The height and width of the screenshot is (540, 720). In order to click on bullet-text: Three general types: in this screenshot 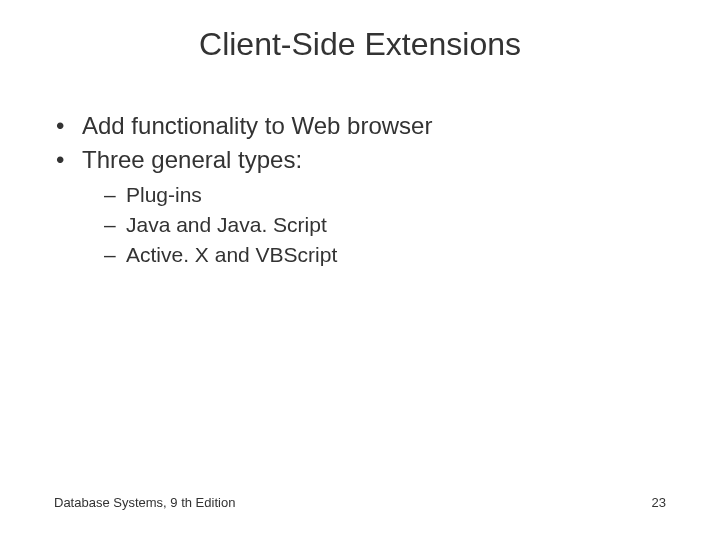, I will do `click(374, 160)`.